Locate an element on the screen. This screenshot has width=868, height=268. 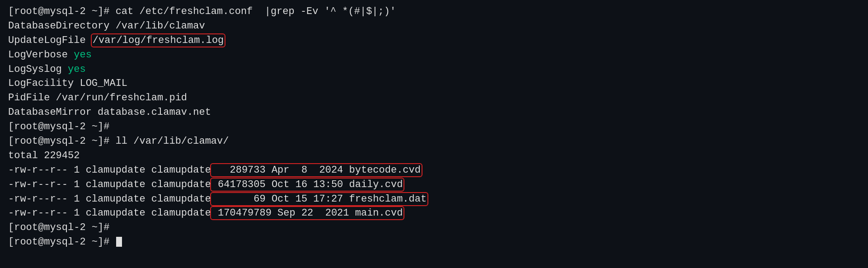
total-text: total 229452 is located at coordinates (44, 155).